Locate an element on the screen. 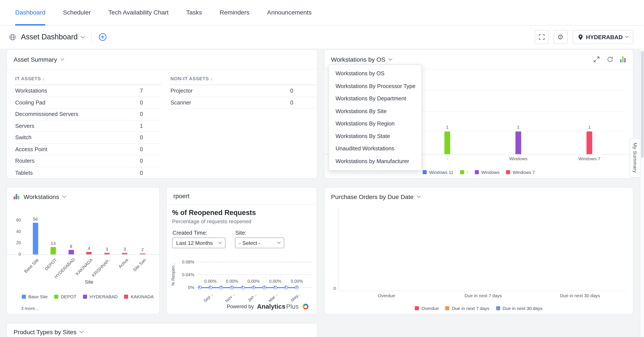 The width and height of the screenshot is (644, 337). asset-row: Decommissioned Servers 0 is located at coordinates (88, 115).